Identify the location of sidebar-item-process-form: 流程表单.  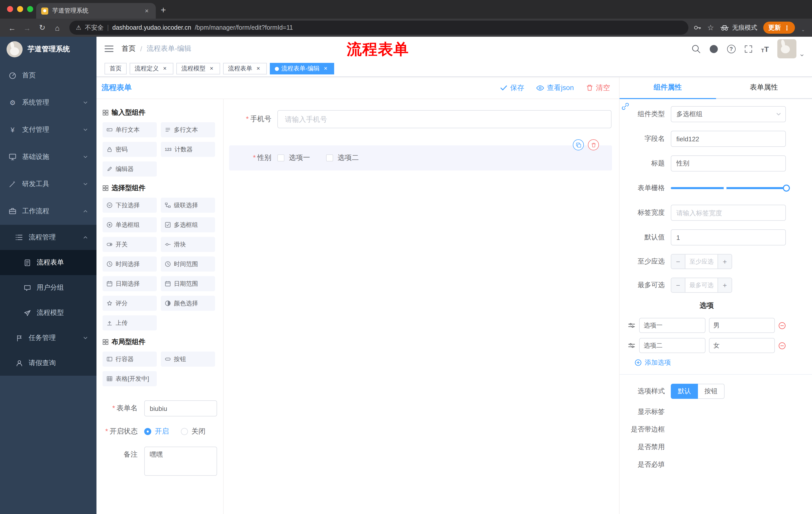
(48, 263).